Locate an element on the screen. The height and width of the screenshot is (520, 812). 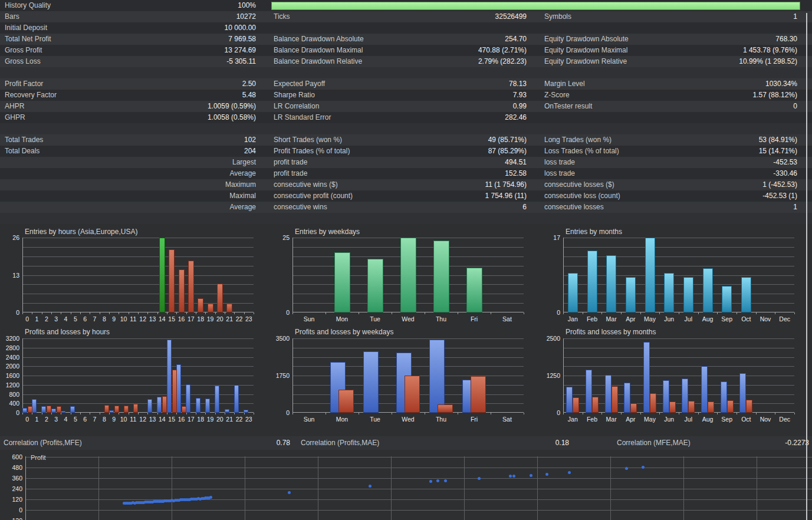
stat-cell: profit trade152.58 is located at coordinates (405, 173).